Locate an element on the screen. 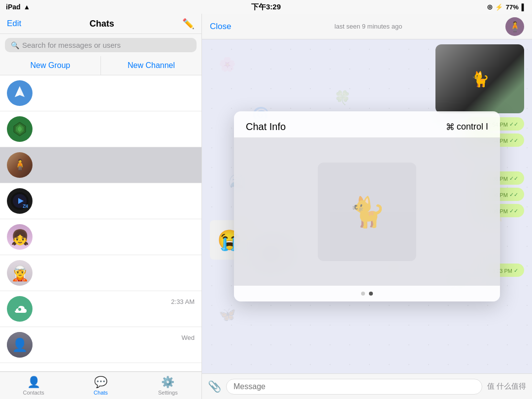  chat-time: Wed is located at coordinates (188, 338).